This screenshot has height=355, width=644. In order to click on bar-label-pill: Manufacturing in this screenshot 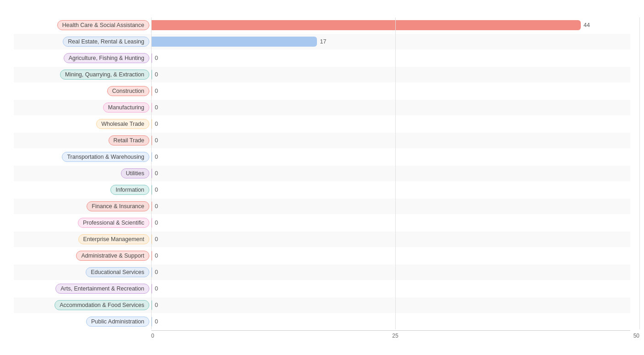, I will do `click(126, 108)`.